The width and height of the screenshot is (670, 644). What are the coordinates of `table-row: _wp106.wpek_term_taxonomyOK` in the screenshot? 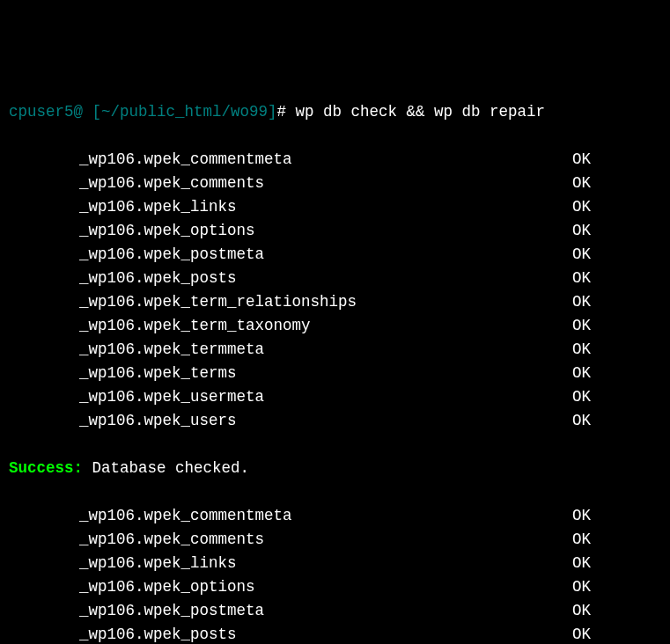 It's located at (335, 326).